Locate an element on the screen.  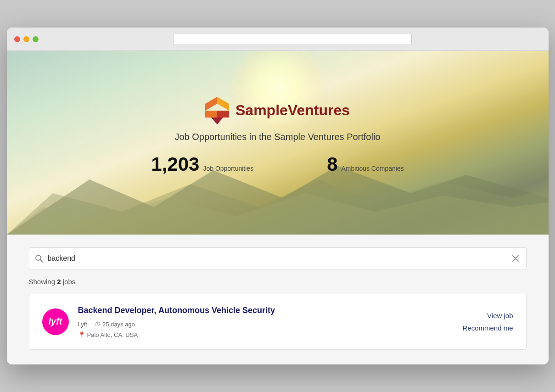
job-meta: Lyft ⏱ 25 days ago is located at coordinates (266, 324).